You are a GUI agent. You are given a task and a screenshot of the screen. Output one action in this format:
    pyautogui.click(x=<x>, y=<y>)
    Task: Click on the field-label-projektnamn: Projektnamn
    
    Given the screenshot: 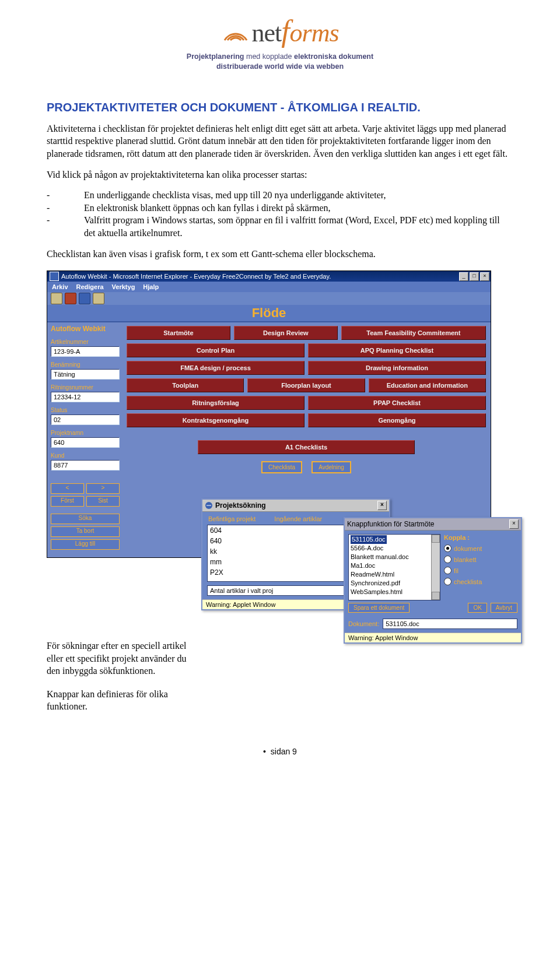 What is the action you would take?
    pyautogui.click(x=85, y=433)
    